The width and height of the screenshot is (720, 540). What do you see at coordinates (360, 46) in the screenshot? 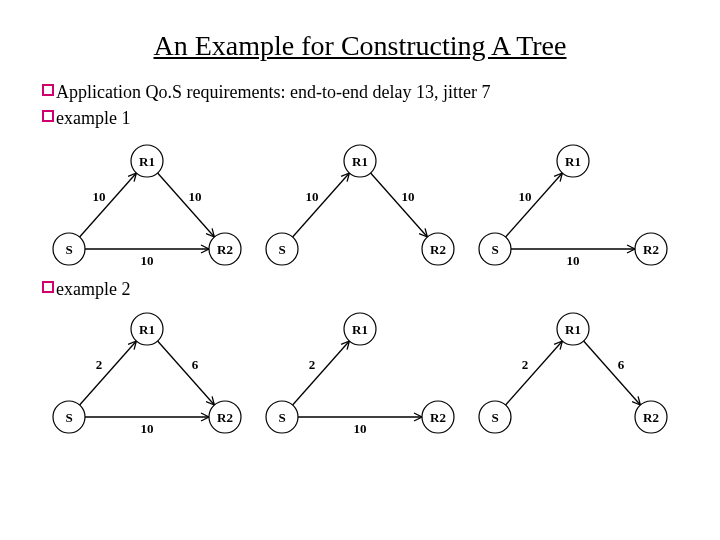
I see `page-title: An Example for Constructing A Tree` at bounding box center [360, 46].